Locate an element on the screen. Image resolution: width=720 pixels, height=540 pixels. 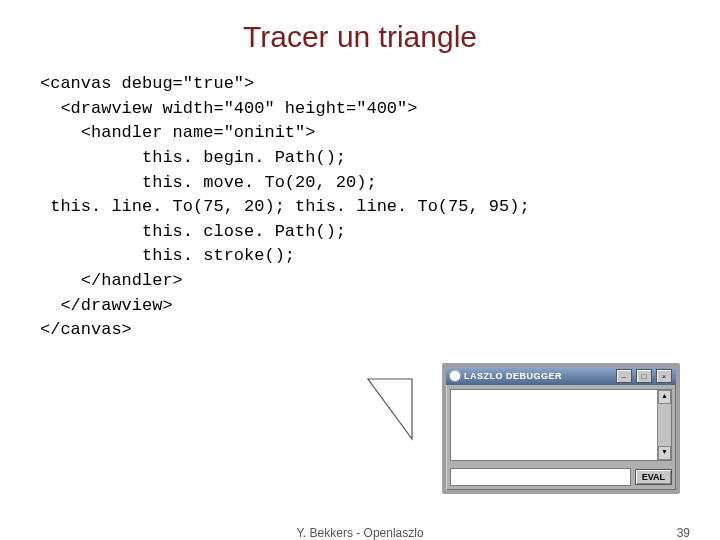
triangle-output is located at coordinates (392, 403).